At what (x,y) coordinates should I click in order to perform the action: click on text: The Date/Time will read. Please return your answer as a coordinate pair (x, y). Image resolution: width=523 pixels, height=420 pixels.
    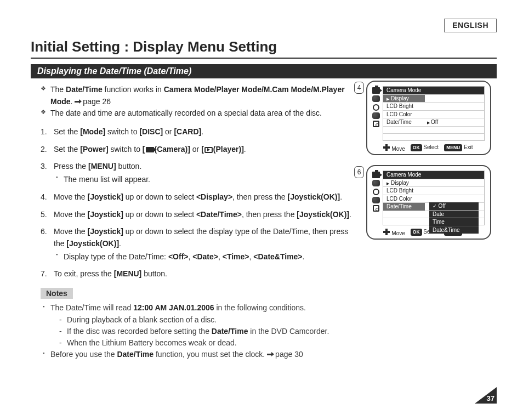
    Looking at the image, I should click on (92, 308).